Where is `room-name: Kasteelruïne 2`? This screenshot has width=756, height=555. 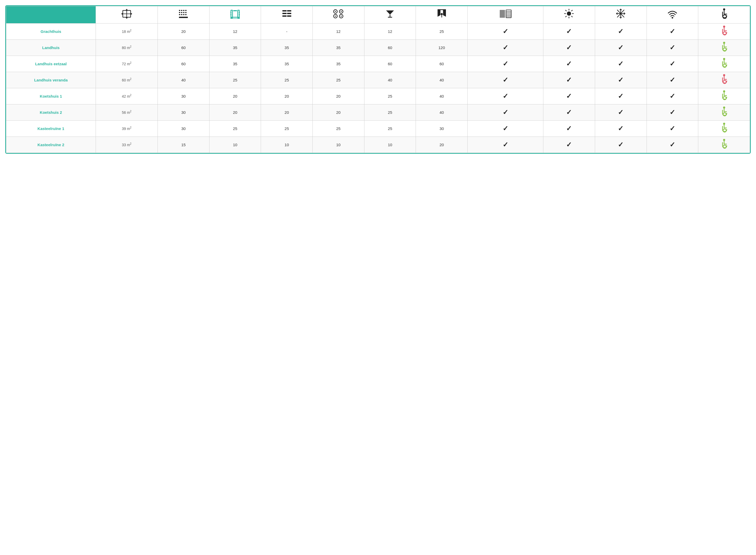 room-name: Kasteelruïne 2 is located at coordinates (51, 144).